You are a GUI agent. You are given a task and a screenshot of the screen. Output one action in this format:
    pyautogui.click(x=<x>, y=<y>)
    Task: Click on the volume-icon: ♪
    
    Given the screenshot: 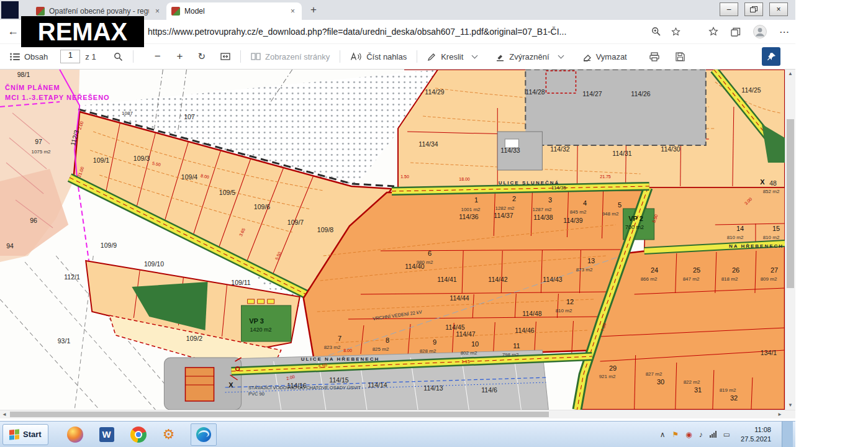 What is the action you would take?
    pyautogui.click(x=701, y=435)
    